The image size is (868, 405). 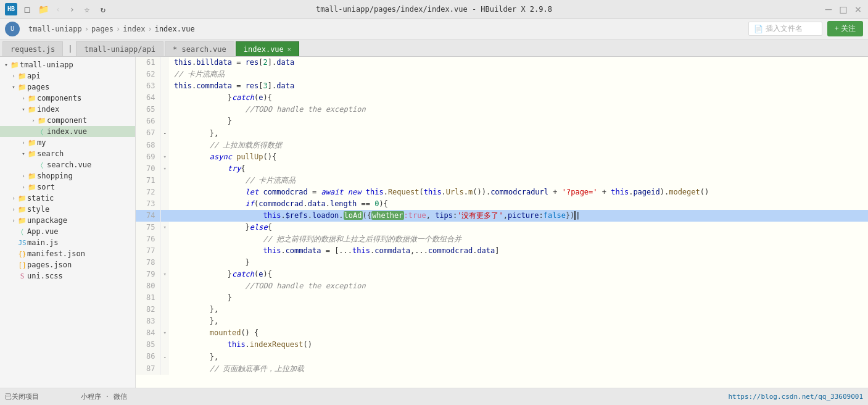 I want to click on breadcrumb-file: index.vue, so click(x=175, y=29).